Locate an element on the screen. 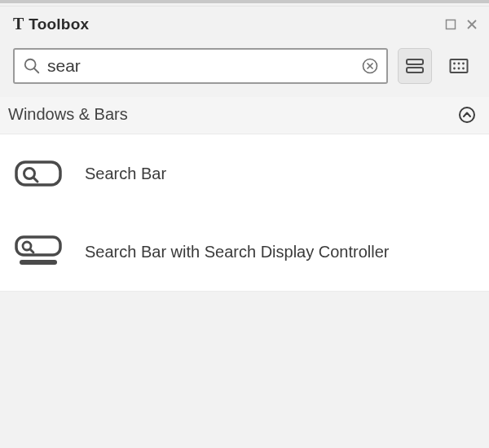  section-header: Windows & Bars is located at coordinates (244, 116).